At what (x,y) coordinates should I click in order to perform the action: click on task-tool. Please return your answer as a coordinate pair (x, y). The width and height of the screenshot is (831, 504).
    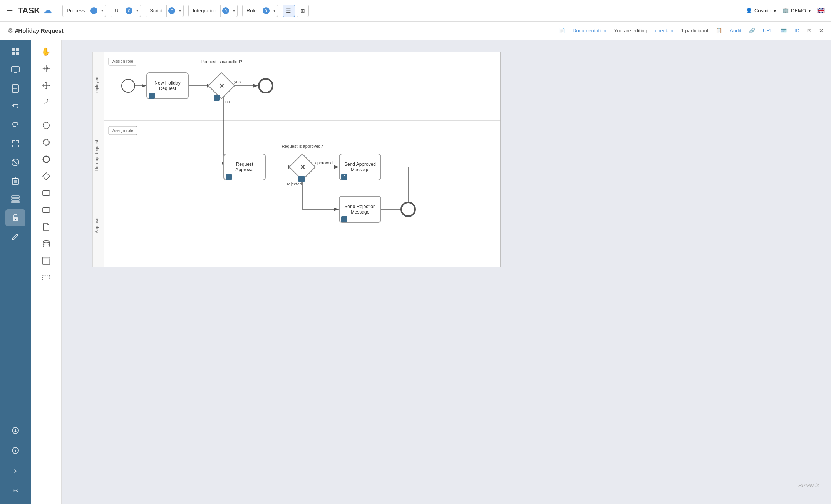
    Looking at the image, I should click on (46, 193).